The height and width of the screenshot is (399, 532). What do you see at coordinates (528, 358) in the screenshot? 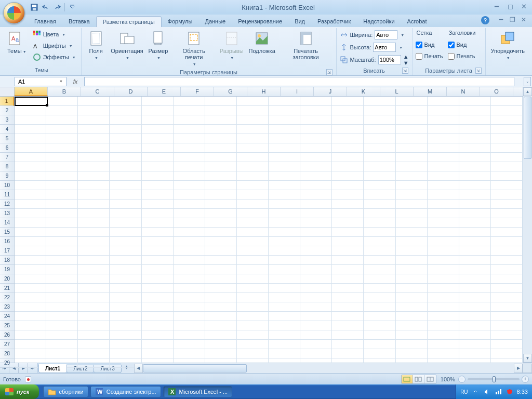
I see `scroll-down-button: ▼` at bounding box center [528, 358].